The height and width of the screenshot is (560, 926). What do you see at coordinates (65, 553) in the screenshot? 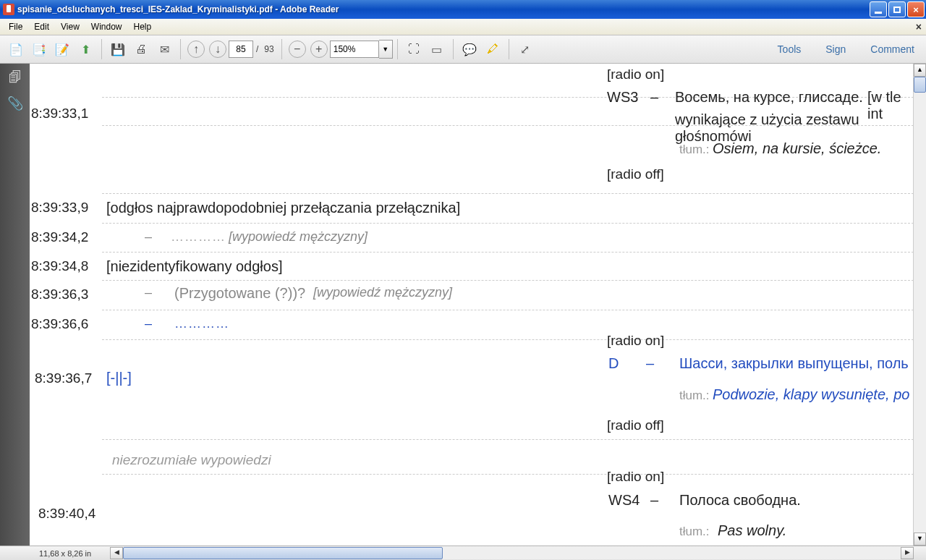
I see `page-dimensions: 11,68 x 8,26 in` at bounding box center [65, 553].